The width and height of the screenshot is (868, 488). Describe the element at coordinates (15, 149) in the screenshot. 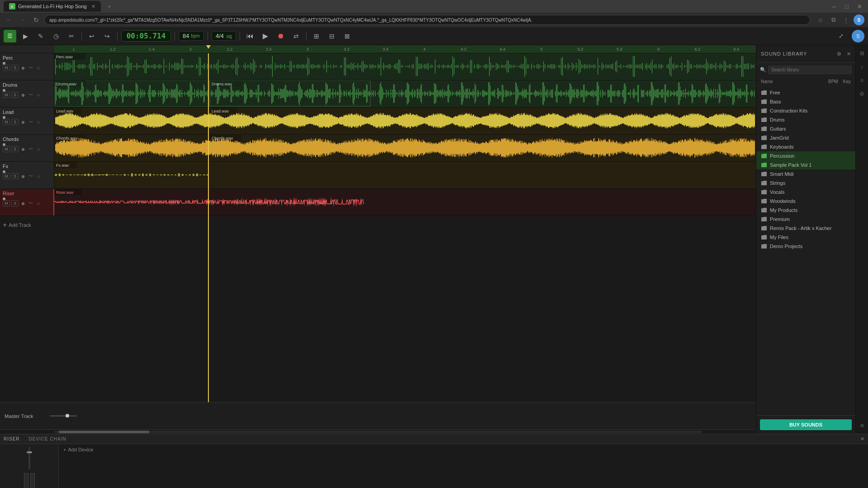

I see `chords-solo-btn: S` at that location.